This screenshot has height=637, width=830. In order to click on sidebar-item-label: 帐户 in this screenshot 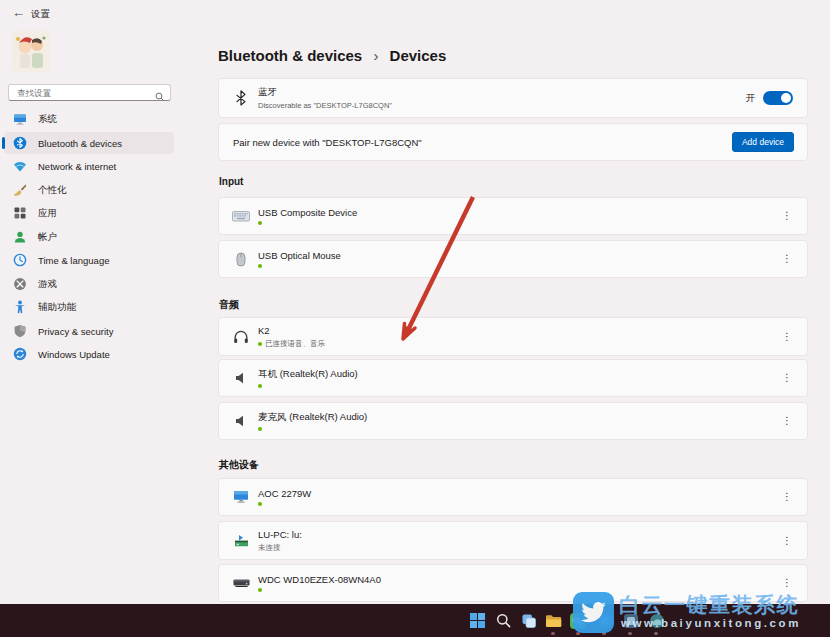, I will do `click(48, 238)`.